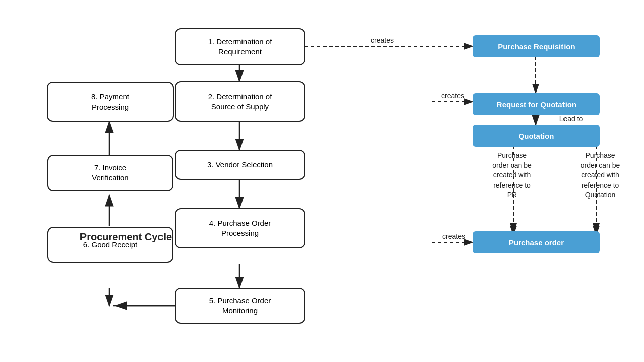 The height and width of the screenshot is (362, 644). What do you see at coordinates (240, 47) in the screenshot?
I see `step1-label: 1. Determination of Requirement` at bounding box center [240, 47].